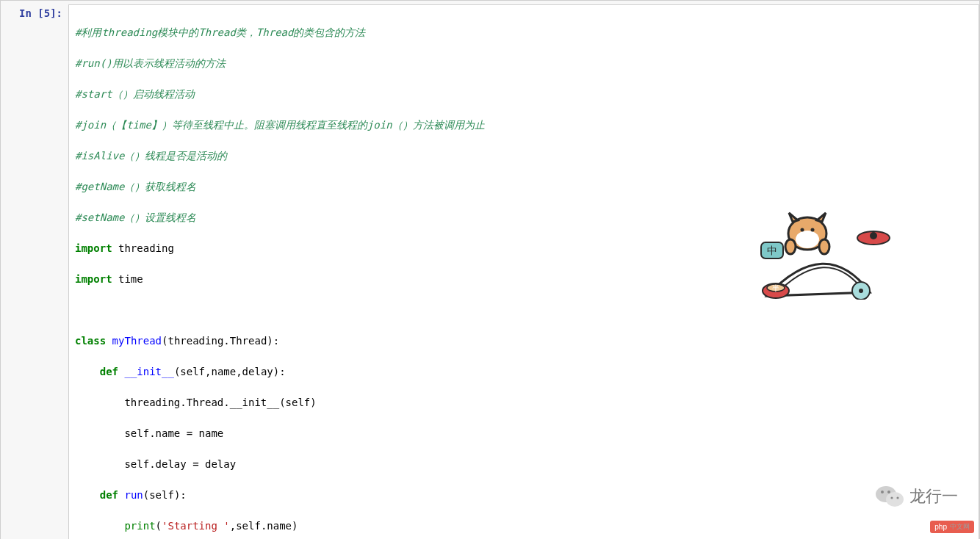 The height and width of the screenshot is (539, 980). I want to click on php-logo-badge: php 中文网, so click(952, 527).